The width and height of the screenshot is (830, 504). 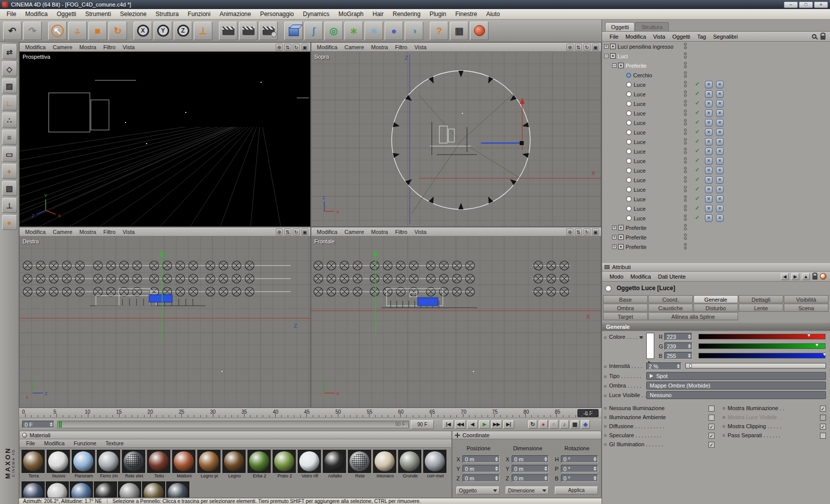 What do you see at coordinates (806, 308) in the screenshot?
I see `tab-scena: Scena` at bounding box center [806, 308].